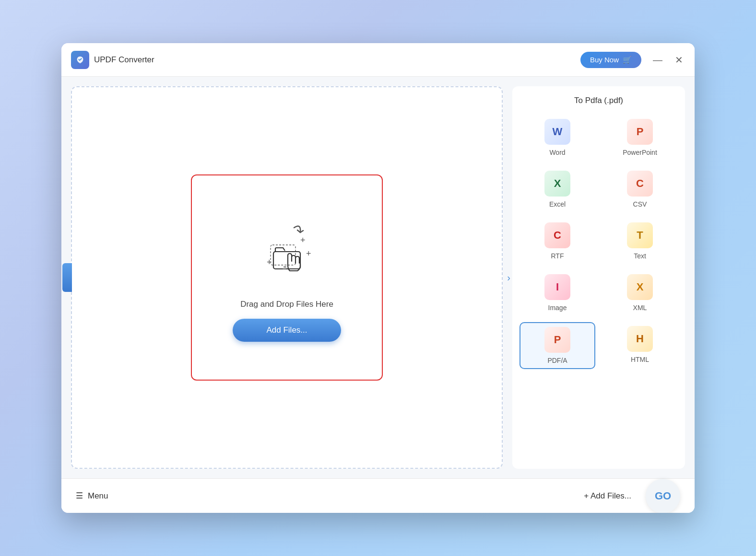  Describe the element at coordinates (640, 293) in the screenshot. I see `format-item-xml: XXML` at that location.